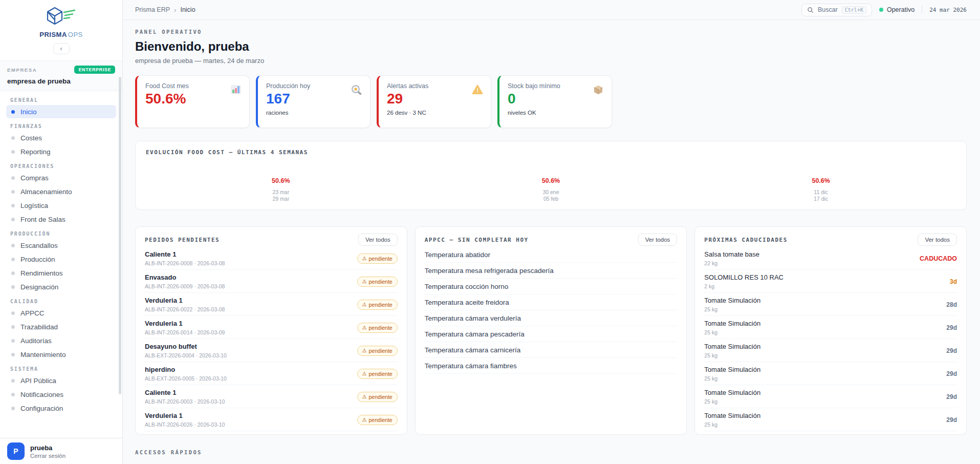  Describe the element at coordinates (185, 332) in the screenshot. I see `order-reference: ALB-INT-2026-0014 · 2026-03-09` at that location.